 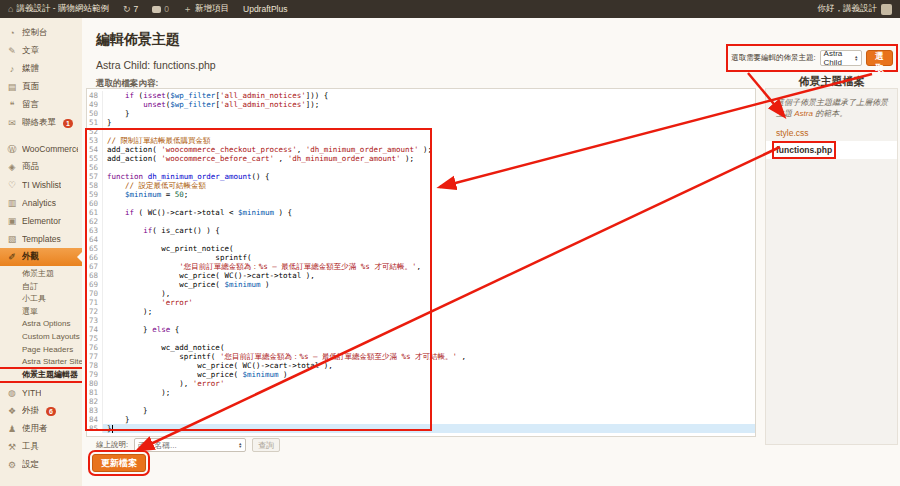 What do you see at coordinates (832, 150) in the screenshot?
I see `file-item-functions-php: functions.php` at bounding box center [832, 150].